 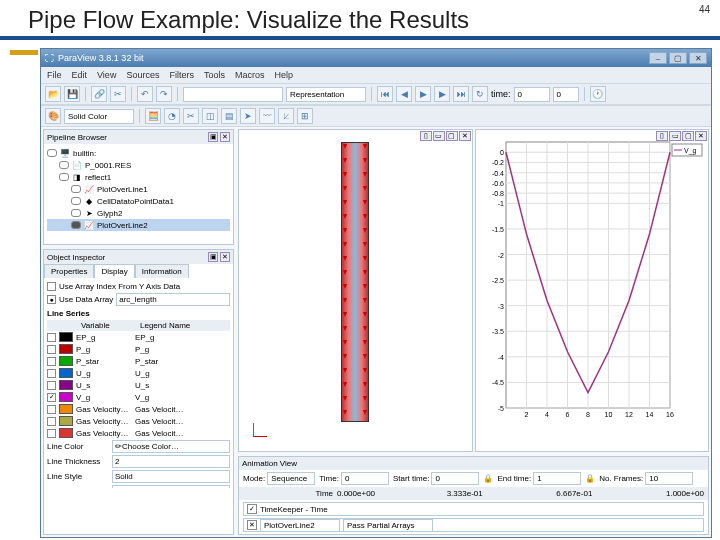 What do you see at coordinates (423, 94) in the screenshot?
I see `vcr-play-button: ▶` at bounding box center [423, 94].